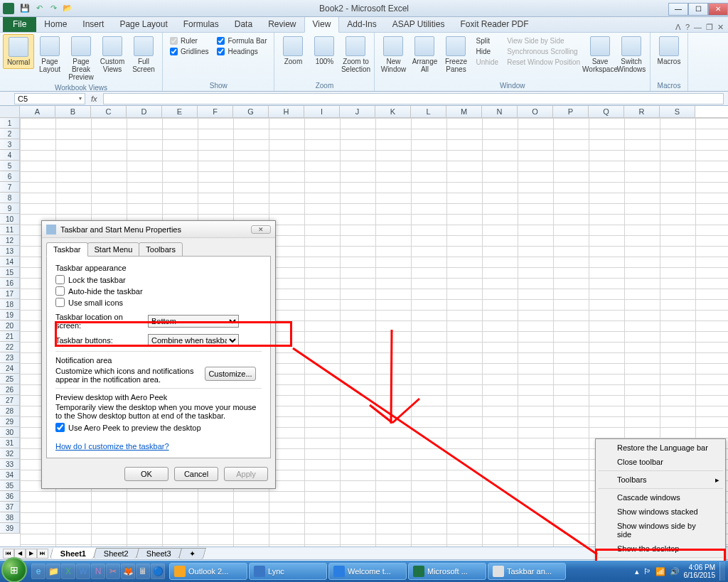 This screenshot has height=582, width=728. What do you see at coordinates (81, 58) in the screenshot?
I see `page-break-button: Page Break Preview` at bounding box center [81, 58].